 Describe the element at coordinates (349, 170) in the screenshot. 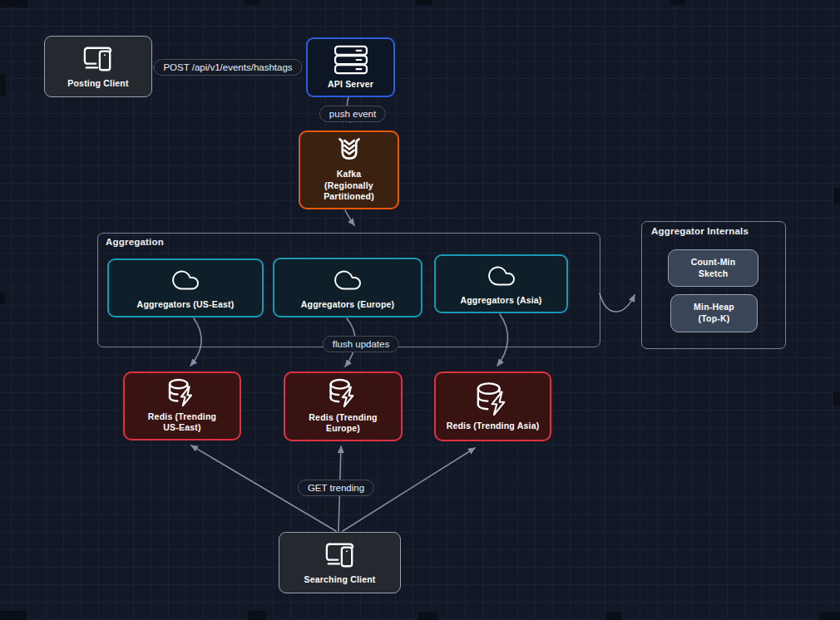

I see `node-kafka: Kafka (Regionally Partitioned)` at that location.